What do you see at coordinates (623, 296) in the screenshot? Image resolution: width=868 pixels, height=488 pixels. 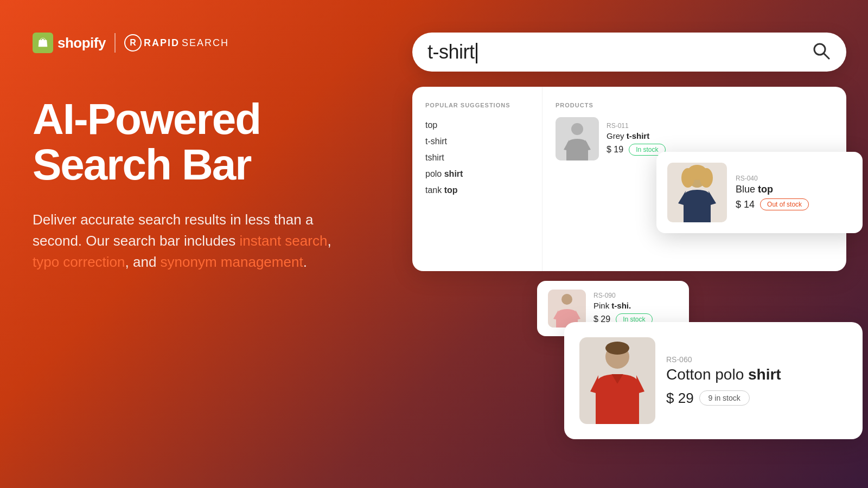 I see `product-sku-pink: RS-090` at bounding box center [623, 296].